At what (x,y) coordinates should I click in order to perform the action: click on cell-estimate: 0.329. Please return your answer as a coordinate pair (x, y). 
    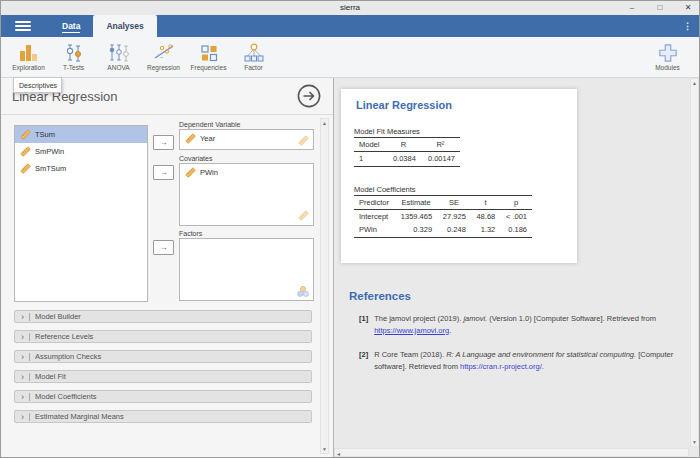
    Looking at the image, I should click on (416, 230).